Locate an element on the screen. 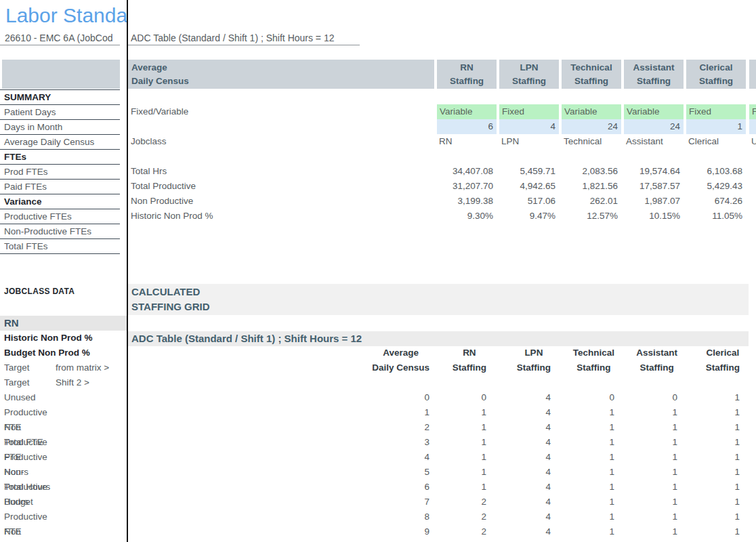  sidebar-item-label: Unused is located at coordinates (30, 398).